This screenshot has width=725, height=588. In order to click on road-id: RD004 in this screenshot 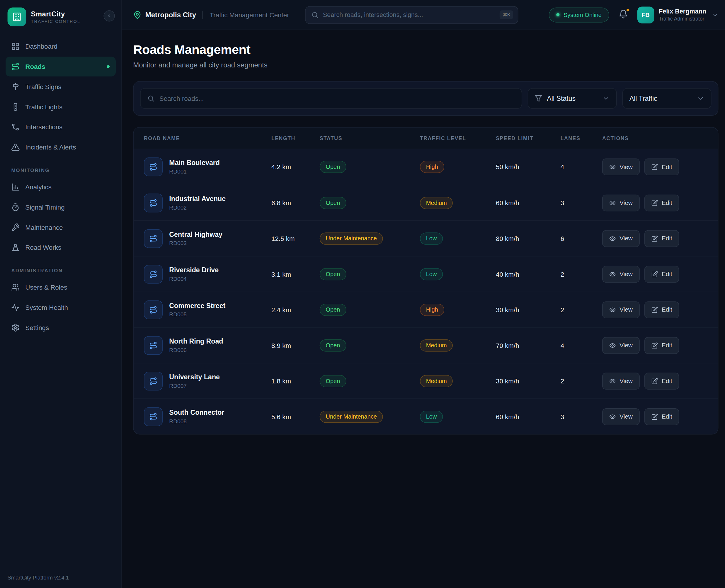, I will do `click(194, 279)`.